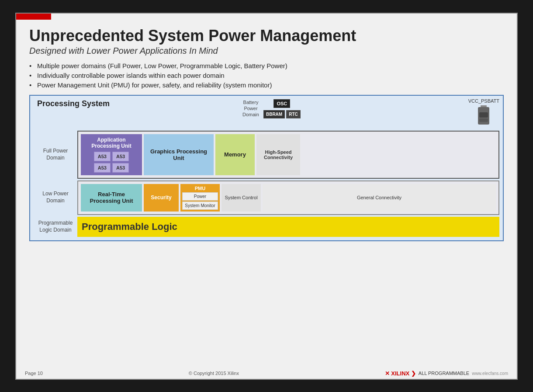 The height and width of the screenshot is (392, 533). What do you see at coordinates (490, 373) in the screenshot?
I see `elecfans-label: www.elecfans.com` at bounding box center [490, 373].